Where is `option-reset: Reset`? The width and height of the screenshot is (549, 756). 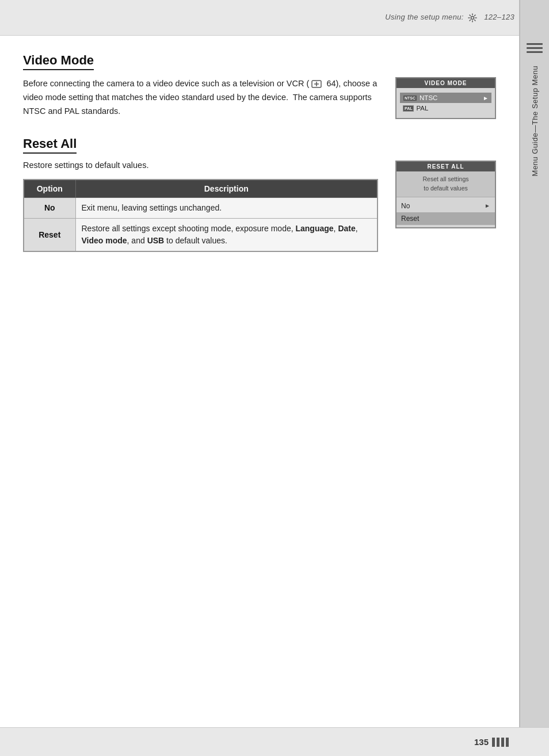
option-reset: Reset is located at coordinates (49, 235).